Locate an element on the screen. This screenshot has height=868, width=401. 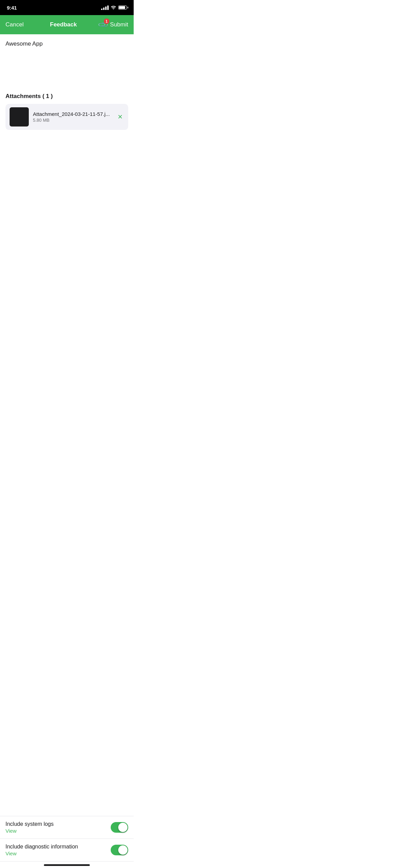
attachment-size: 5.80 MB is located at coordinates (73, 120).